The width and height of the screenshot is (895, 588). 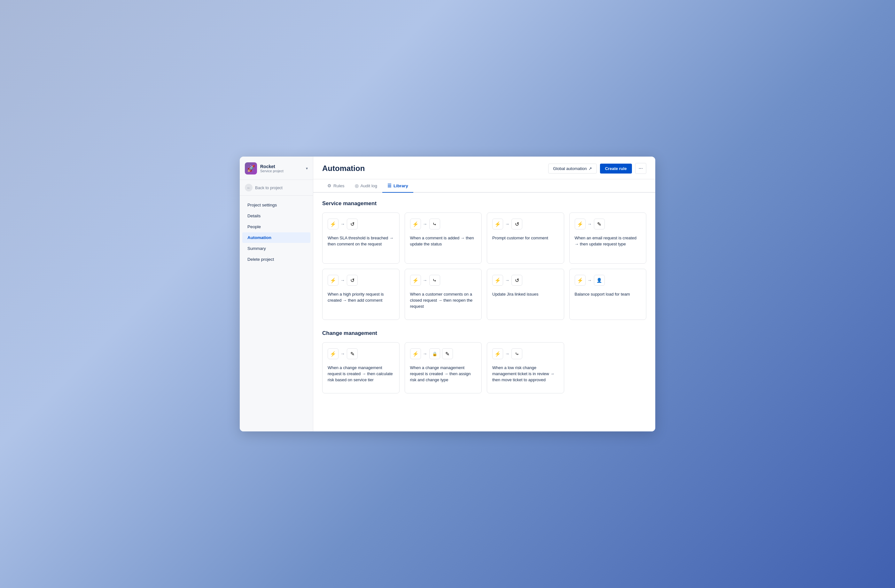 What do you see at coordinates (361, 247) in the screenshot?
I see `card-label: When SLA threshold is breached → then co…` at bounding box center [361, 247].